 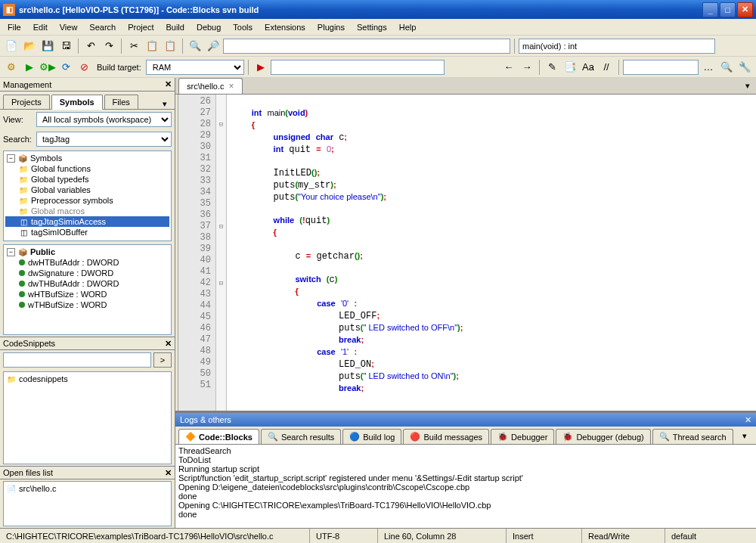 I want to click on menu-tools: Tools, so click(x=243, y=27).